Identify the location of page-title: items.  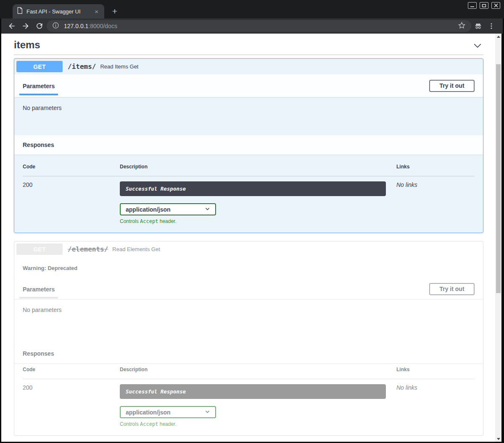
(249, 44).